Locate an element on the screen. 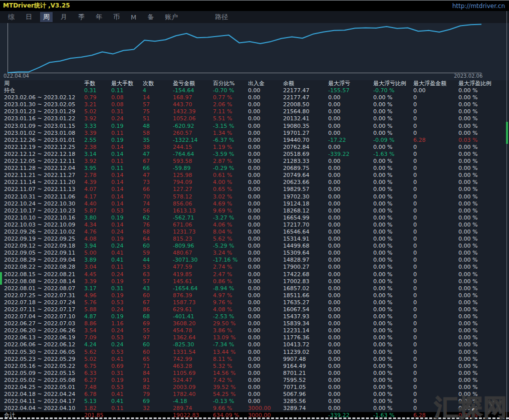 The image size is (509, 420). table-row: 2022.08.01 ~ 2022.08.073.170.3143-1654.6… is located at coordinates (254, 289).